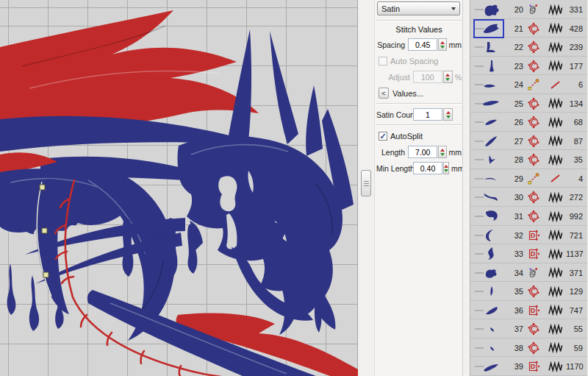  I want to click on object-row: 39 D 1170, so click(529, 366).